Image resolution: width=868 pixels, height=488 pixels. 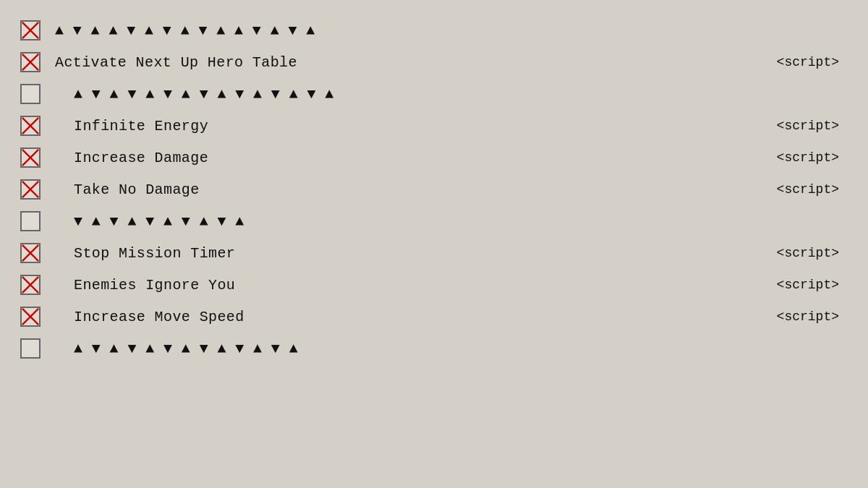 What do you see at coordinates (414, 317) in the screenshot?
I see `cheat-label: Increase Move Speed` at bounding box center [414, 317].